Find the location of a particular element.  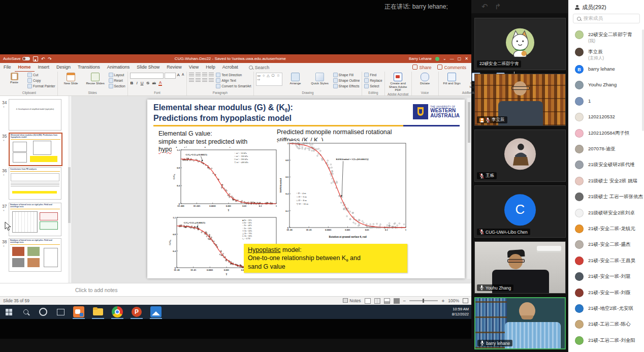

taskbar-app-chrome is located at coordinates (117, 312).